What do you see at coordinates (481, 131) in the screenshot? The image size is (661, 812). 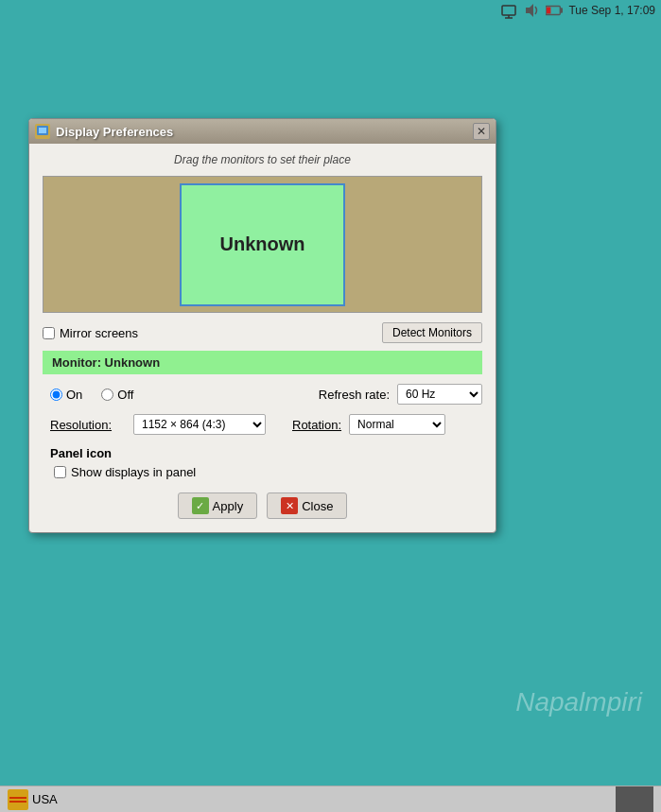 I see `dialog-close-button: ✕` at bounding box center [481, 131].